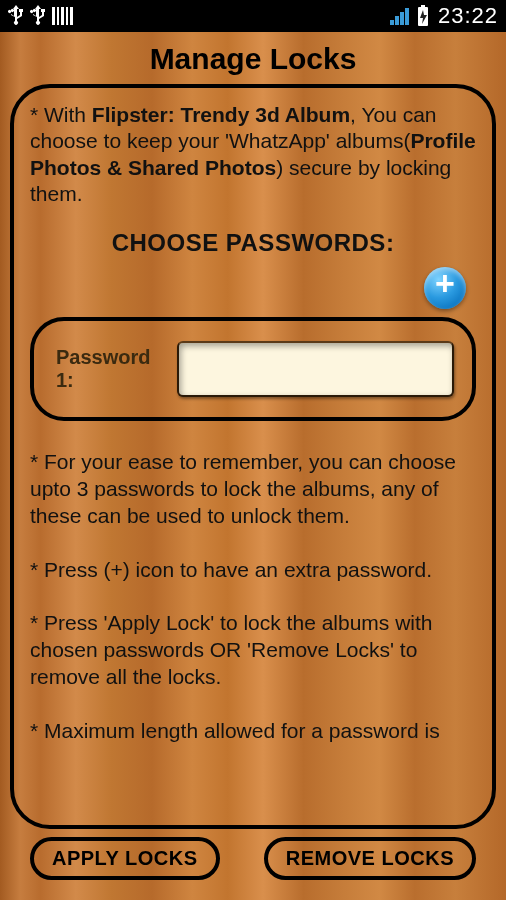 This screenshot has height=900, width=506. I want to click on page-title: Manage Locks, so click(253, 59).